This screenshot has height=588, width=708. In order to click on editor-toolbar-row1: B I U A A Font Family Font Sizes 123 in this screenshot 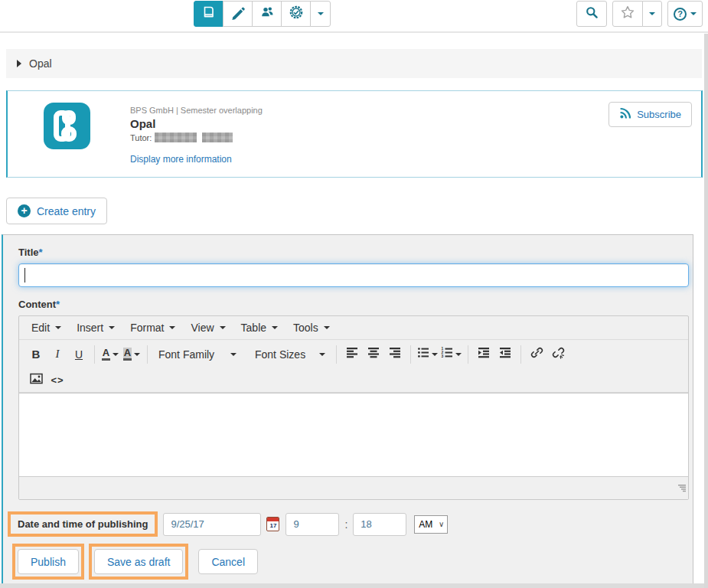, I will do `click(354, 354)`.